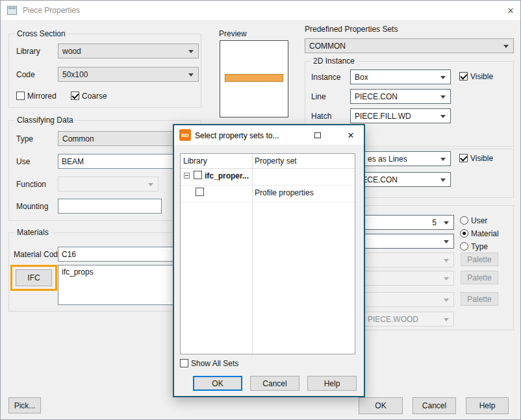  What do you see at coordinates (479, 260) in the screenshot?
I see `palette-button-1: Palette` at bounding box center [479, 260].